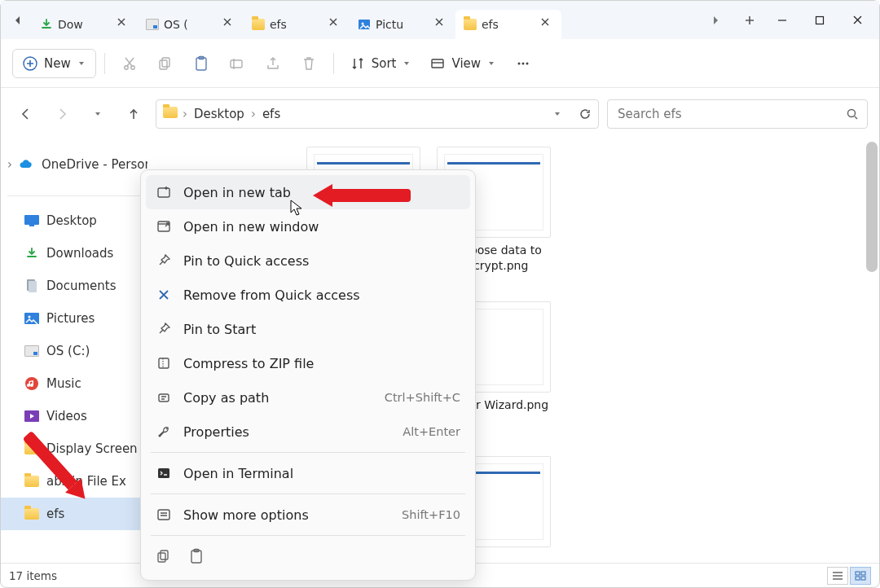 This screenshot has width=880, height=588. What do you see at coordinates (237, 64) in the screenshot?
I see `rename-button` at bounding box center [237, 64].